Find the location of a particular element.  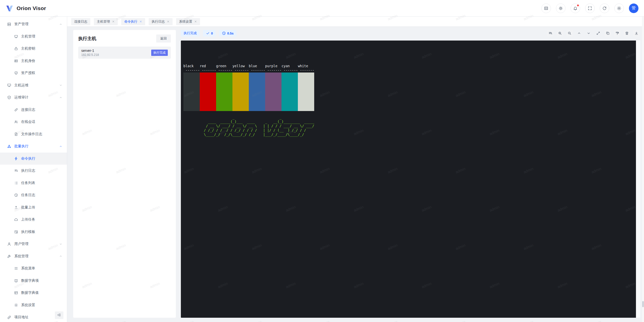

download-button is located at coordinates (636, 33).